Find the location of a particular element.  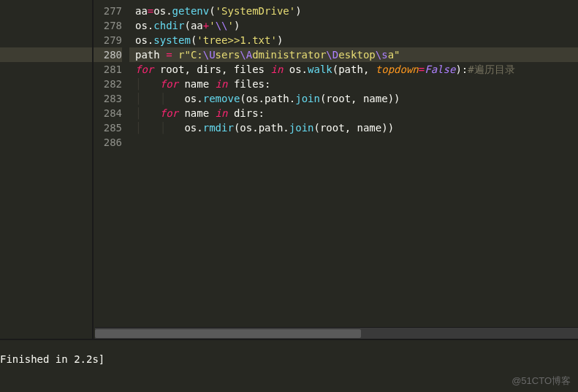

code-line: os.chdir(aa+'\\') is located at coordinates (357, 26).